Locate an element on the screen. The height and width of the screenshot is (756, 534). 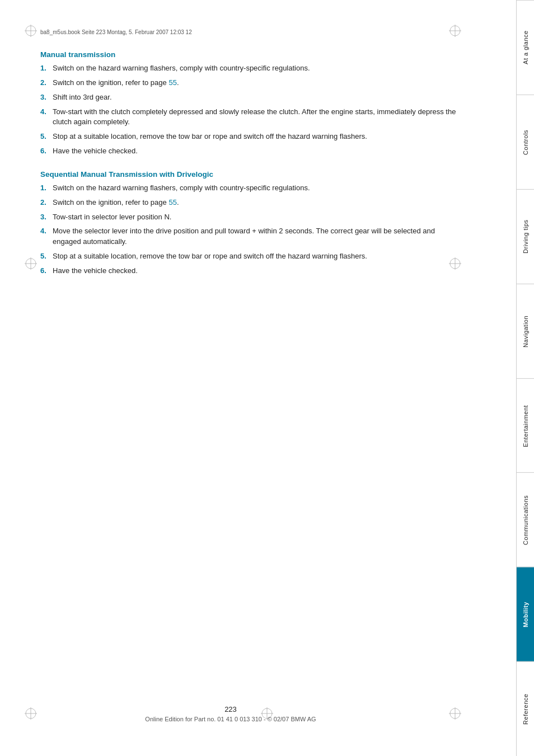
list-item: 3. Tow-start in selector lever position … is located at coordinates (251, 217).